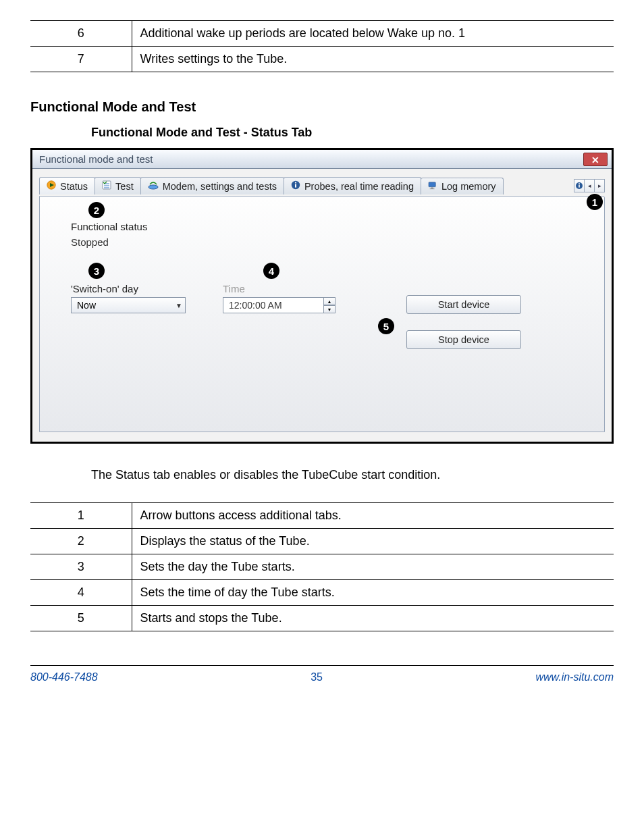 The image size is (644, 834). What do you see at coordinates (373, 542) in the screenshot?
I see `row-text: Displays the status of the Tube.` at bounding box center [373, 542].